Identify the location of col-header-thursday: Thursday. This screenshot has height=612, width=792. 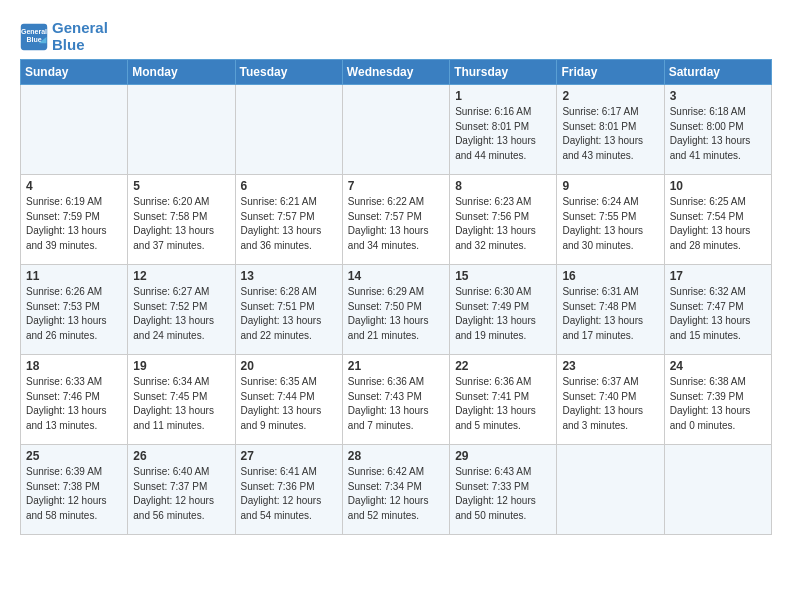
(504, 72).